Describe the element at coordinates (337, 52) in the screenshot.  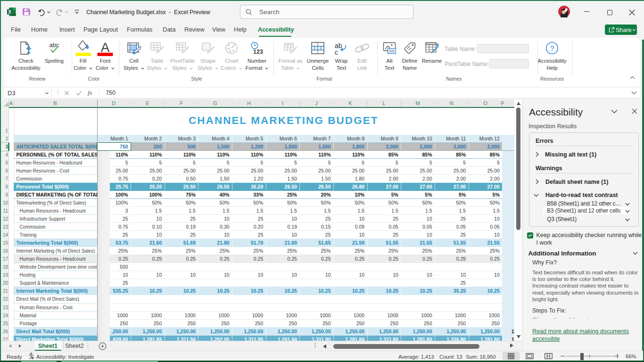
I see `svg-text: c` at that location.